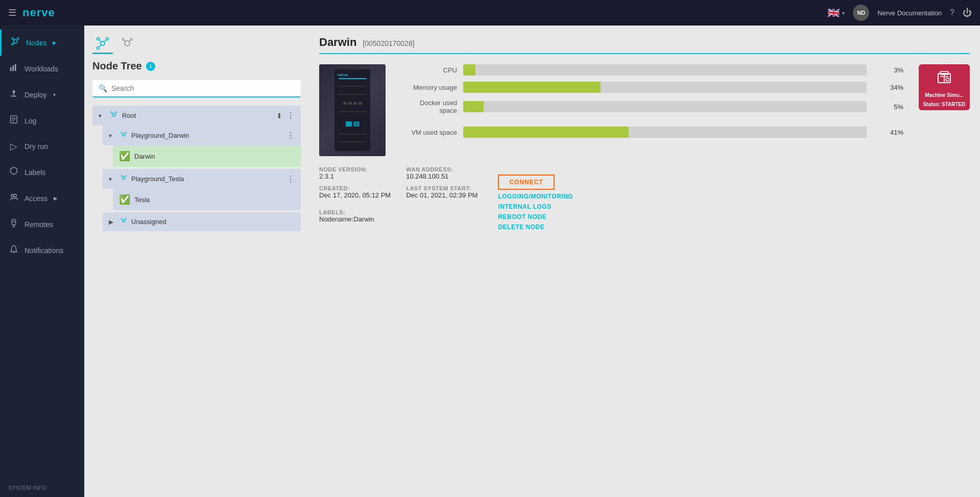 The width and height of the screenshot is (980, 497). I want to click on metric-memory: Memory usage 34%, so click(652, 87).